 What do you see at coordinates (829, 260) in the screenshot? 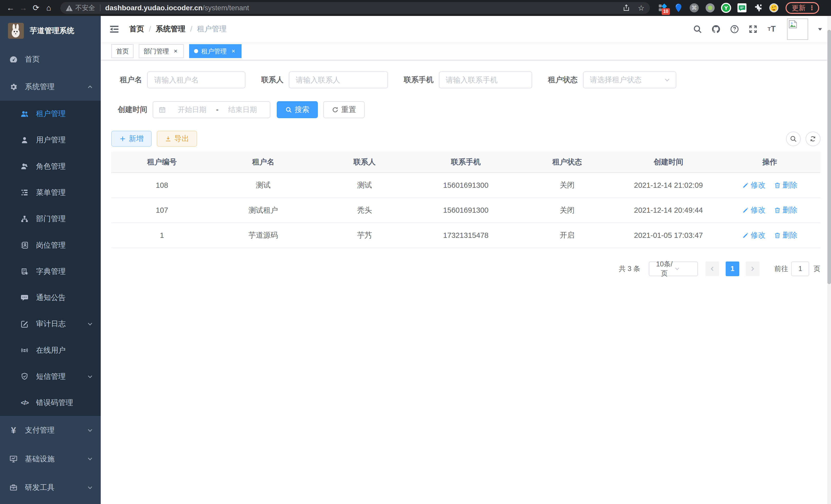
I see `browser-scrollbar` at bounding box center [829, 260].